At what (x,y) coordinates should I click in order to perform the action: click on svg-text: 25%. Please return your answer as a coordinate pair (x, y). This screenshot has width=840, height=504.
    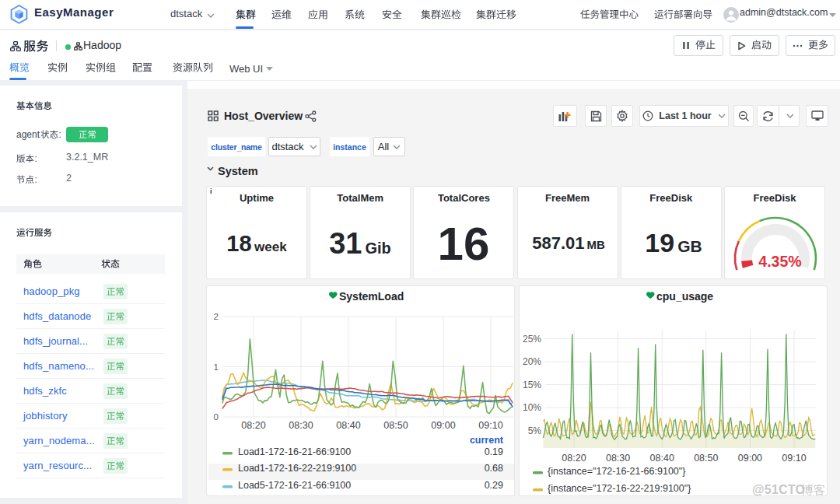
    Looking at the image, I should click on (532, 339).